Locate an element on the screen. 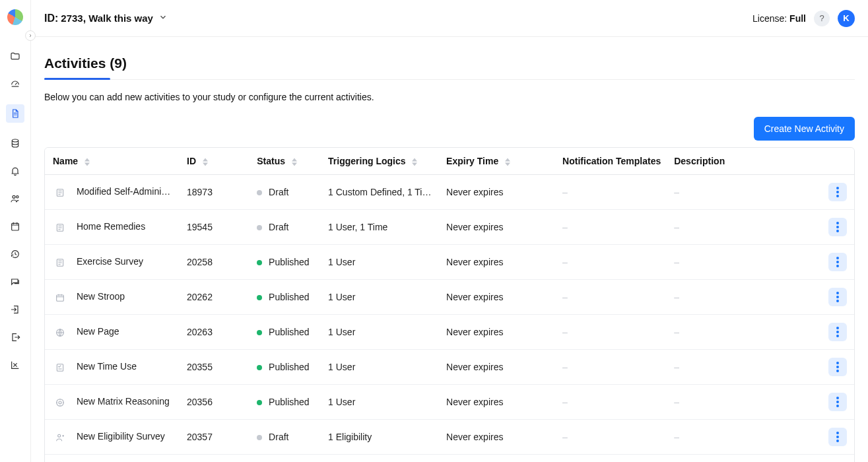  activity-id: 19545 is located at coordinates (215, 227).